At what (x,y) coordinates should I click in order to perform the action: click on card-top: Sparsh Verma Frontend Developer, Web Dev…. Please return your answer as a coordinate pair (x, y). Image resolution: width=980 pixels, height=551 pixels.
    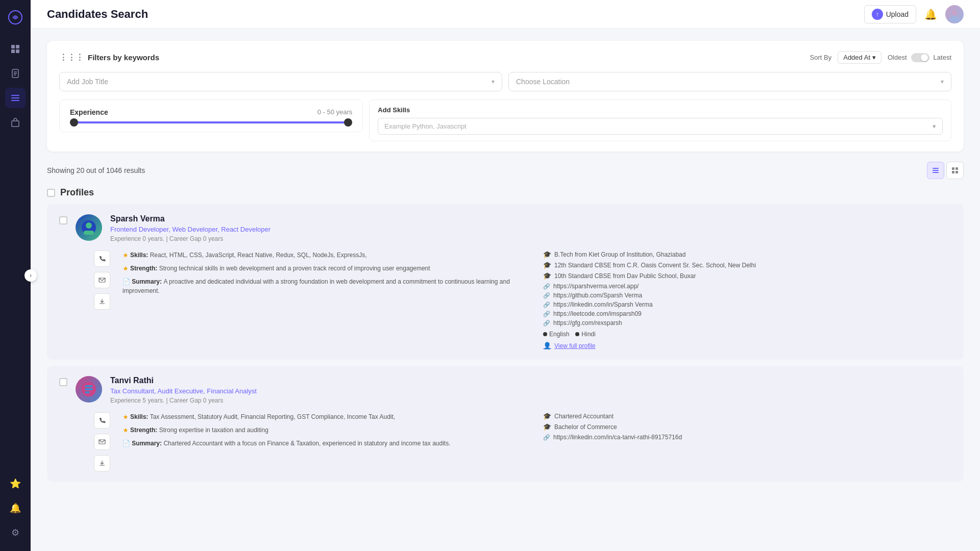
    Looking at the image, I should click on (505, 229).